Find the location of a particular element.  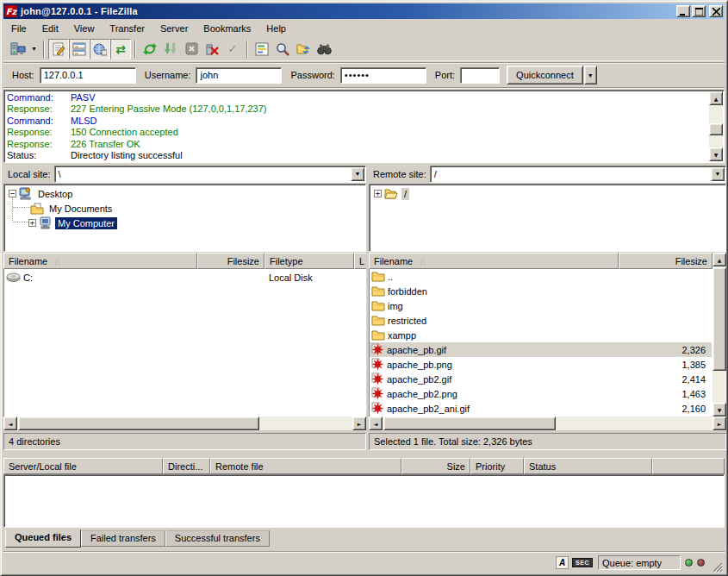

message-log-box: Command:PASV Response:227 Entering Passi… is located at coordinates (364, 126).